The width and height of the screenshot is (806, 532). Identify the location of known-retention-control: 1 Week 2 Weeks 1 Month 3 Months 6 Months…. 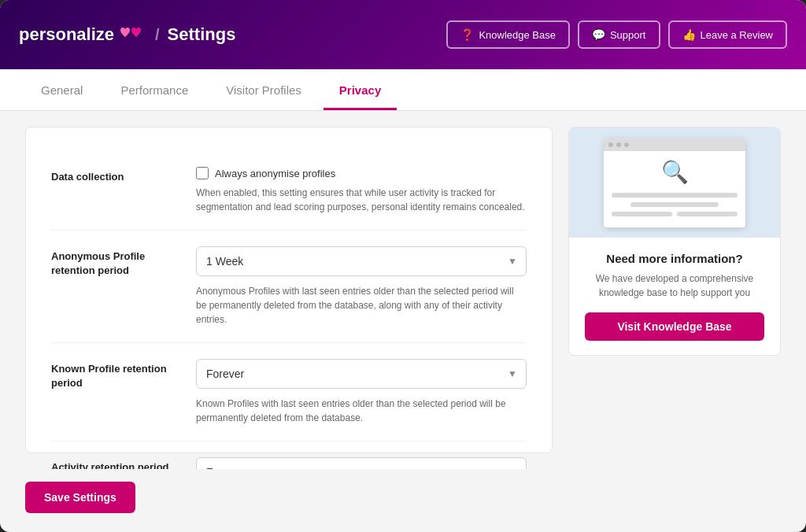
(361, 392).